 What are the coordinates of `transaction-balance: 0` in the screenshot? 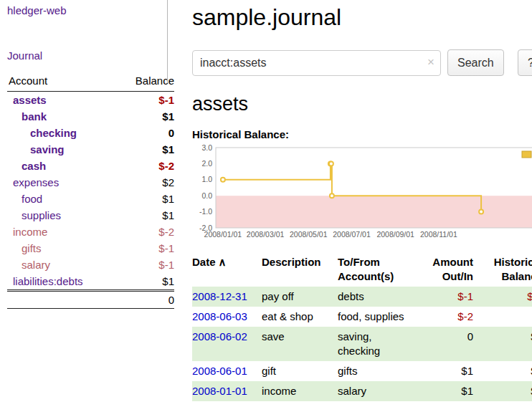 It's located at (503, 317).